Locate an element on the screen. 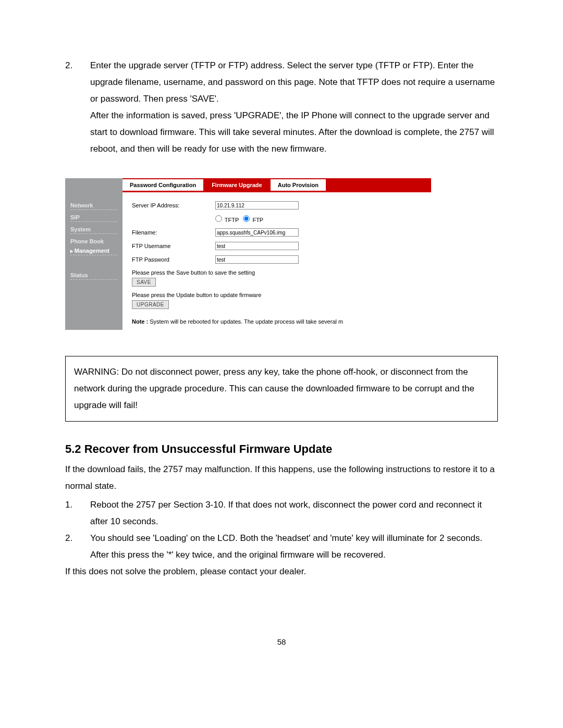  step-2-text: Enter the upgrade server (TFTP or FTP) a… is located at coordinates (294, 107).